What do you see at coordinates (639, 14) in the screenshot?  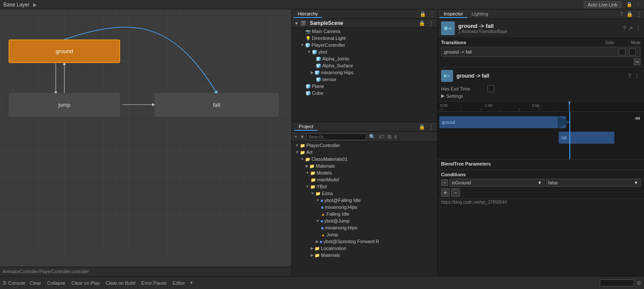 I see `inspector-menu-btn: ⋮` at bounding box center [639, 14].